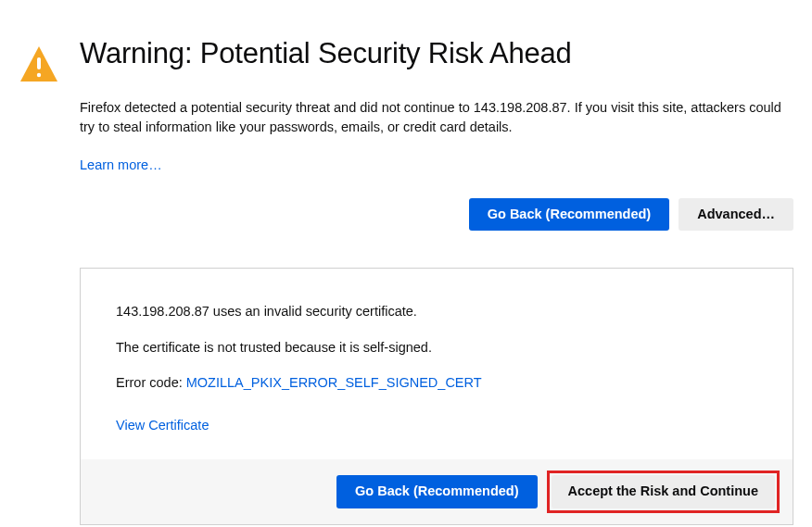 The image size is (812, 527). Describe the element at coordinates (437, 491) in the screenshot. I see `go-back-button-footer: Go Back (Recommended)` at that location.